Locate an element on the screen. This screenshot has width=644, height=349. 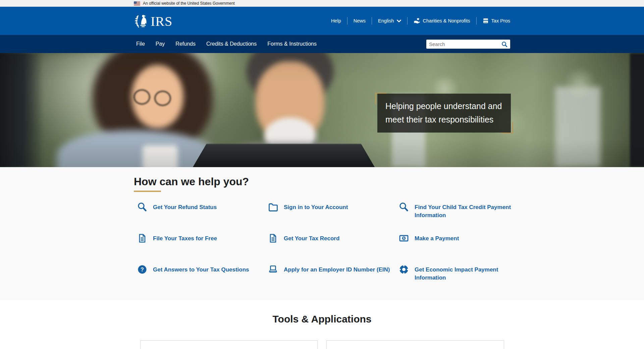
irs-eagle-icon is located at coordinates (142, 21).